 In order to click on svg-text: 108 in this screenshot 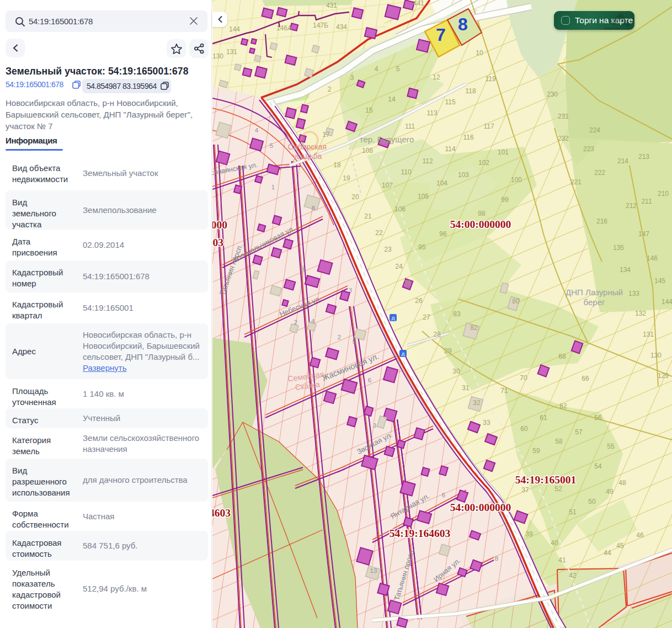, I will do `click(367, 151)`.